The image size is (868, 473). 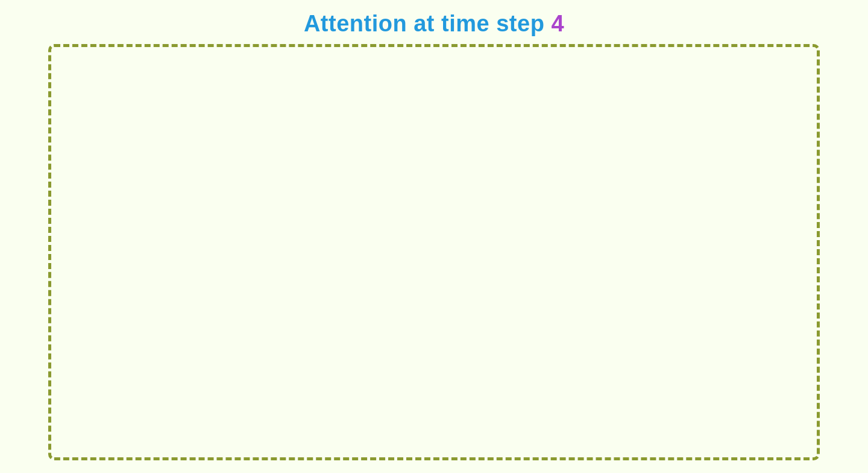 I want to click on page-title: Attention at time step 4, so click(x=434, y=24).